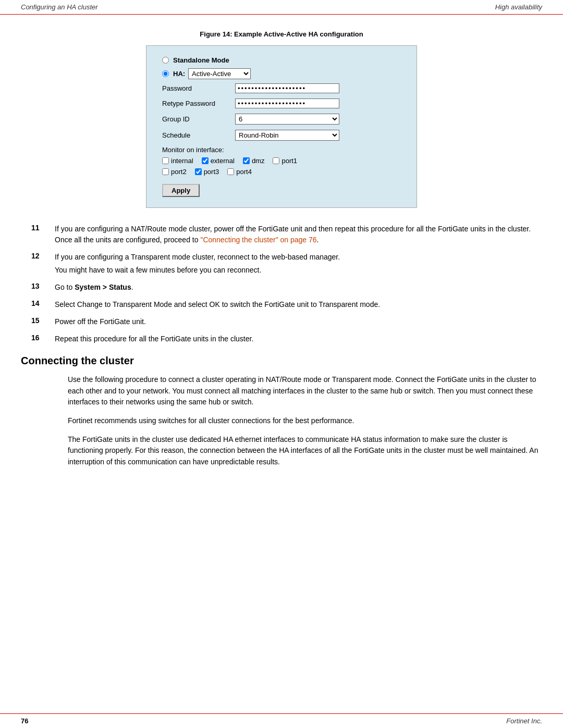 The height and width of the screenshot is (728, 563). Describe the element at coordinates (282, 7) in the screenshot. I see `page-header: Configuring an HA cluster High availabil…` at that location.